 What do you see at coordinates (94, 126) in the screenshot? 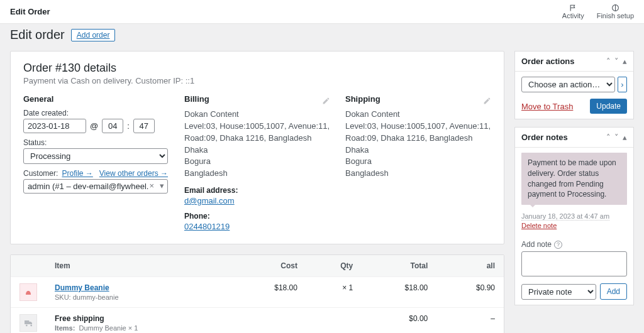
I see `at-symbol: @` at bounding box center [94, 126].